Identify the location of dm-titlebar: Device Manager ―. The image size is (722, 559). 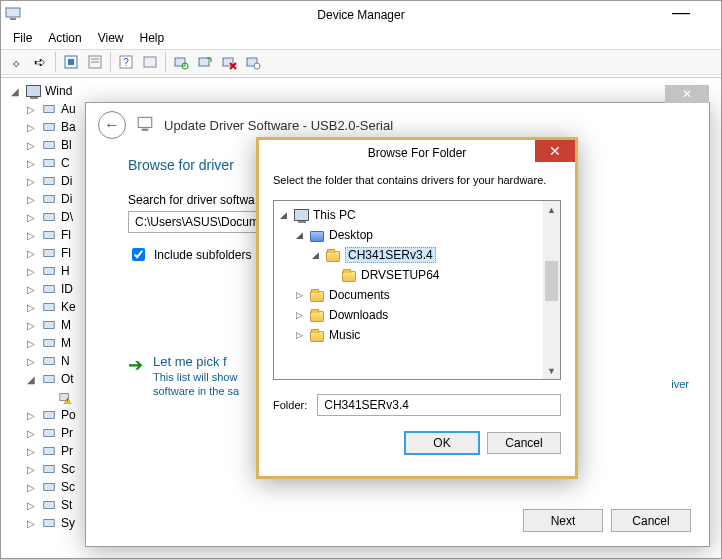
(361, 15).